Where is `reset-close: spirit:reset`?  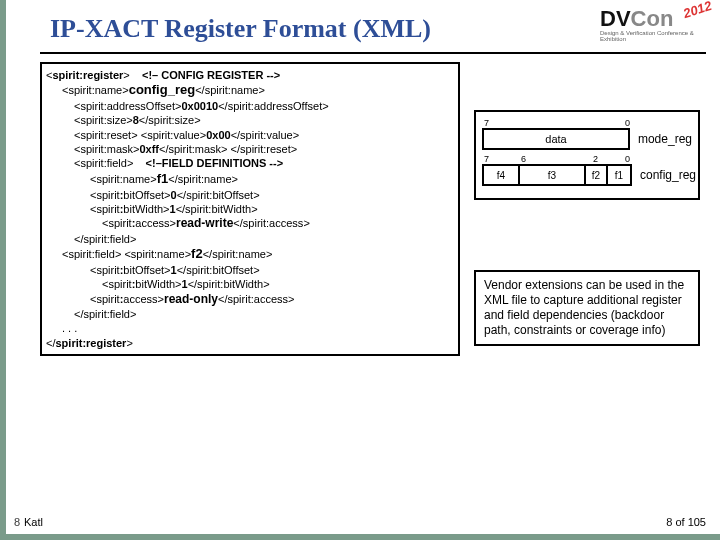 reset-close: spirit:reset is located at coordinates (264, 149).